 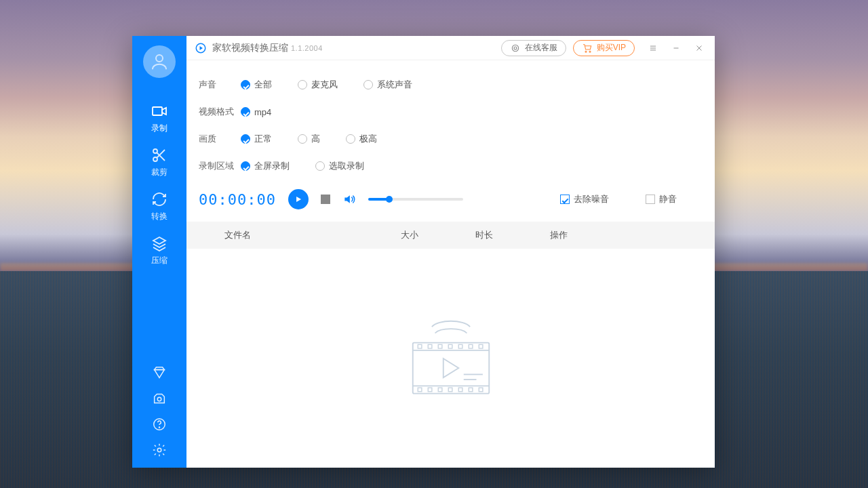 What do you see at coordinates (676, 48) in the screenshot?
I see `minimize-button` at bounding box center [676, 48].